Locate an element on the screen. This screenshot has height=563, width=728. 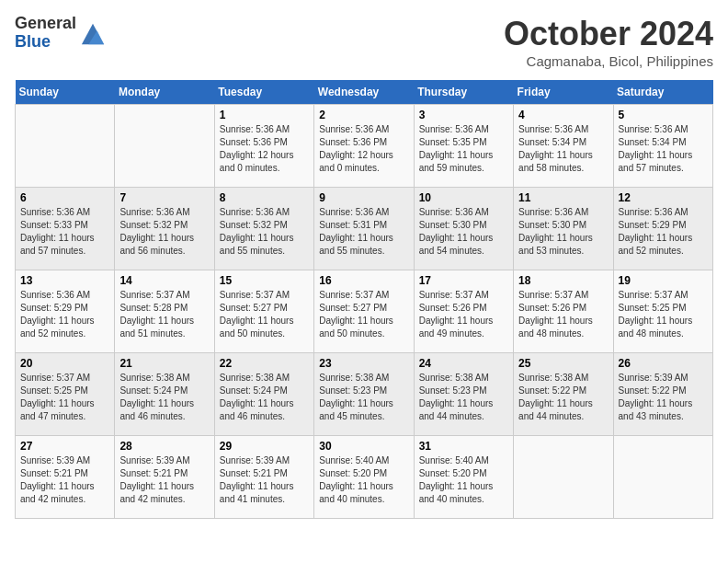
calendar-cell: 25Sunrise: 5:38 AM Sunset: 5:22 PM Dayli… is located at coordinates (563, 395).